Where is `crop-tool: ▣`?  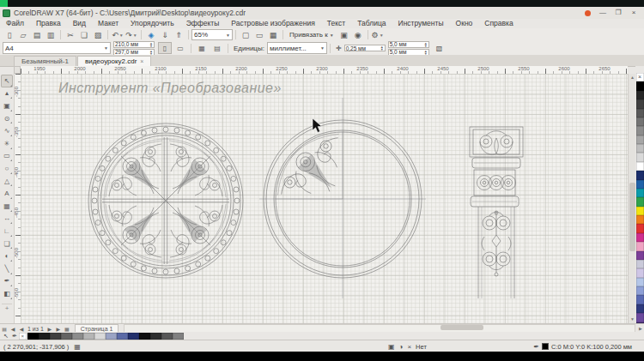
crop-tool: ▣ is located at coordinates (7, 106).